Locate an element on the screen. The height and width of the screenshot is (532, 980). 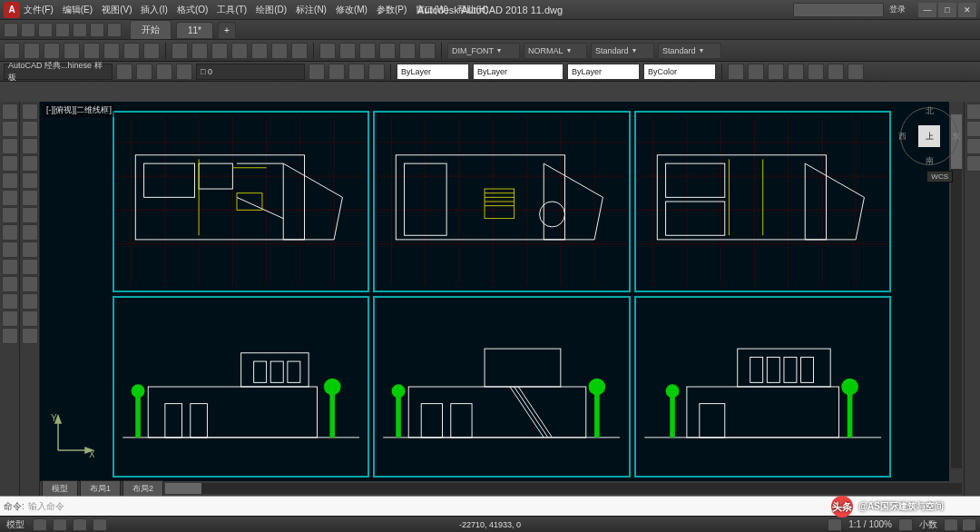
text-tool-icon is located at coordinates (10, 284).